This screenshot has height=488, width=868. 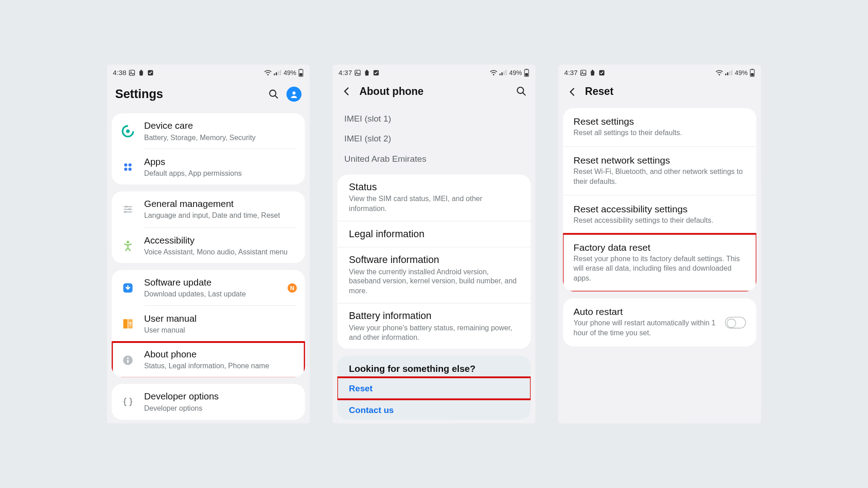 I want to click on device-care-icon, so click(x=128, y=131).